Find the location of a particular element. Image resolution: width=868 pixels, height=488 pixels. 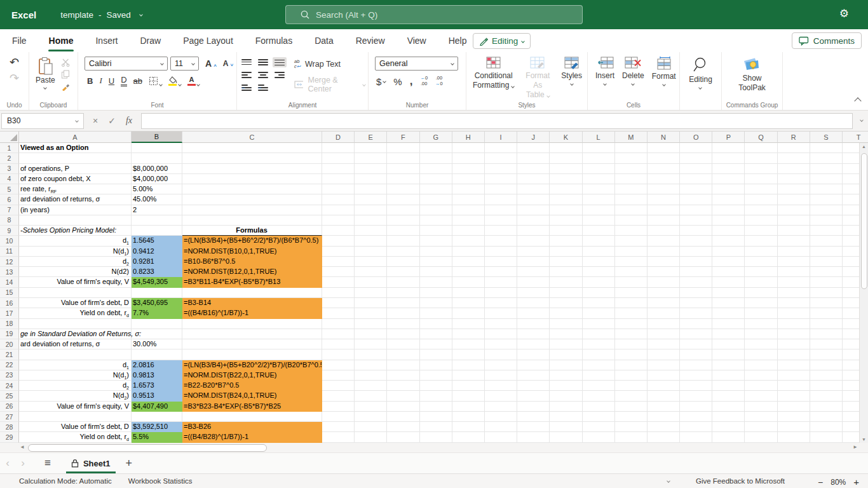

align-bottom-button is located at coordinates (280, 62).